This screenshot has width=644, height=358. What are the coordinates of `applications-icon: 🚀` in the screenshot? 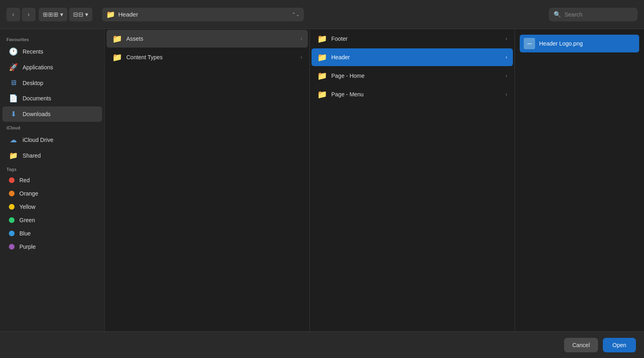 It's located at (13, 67).